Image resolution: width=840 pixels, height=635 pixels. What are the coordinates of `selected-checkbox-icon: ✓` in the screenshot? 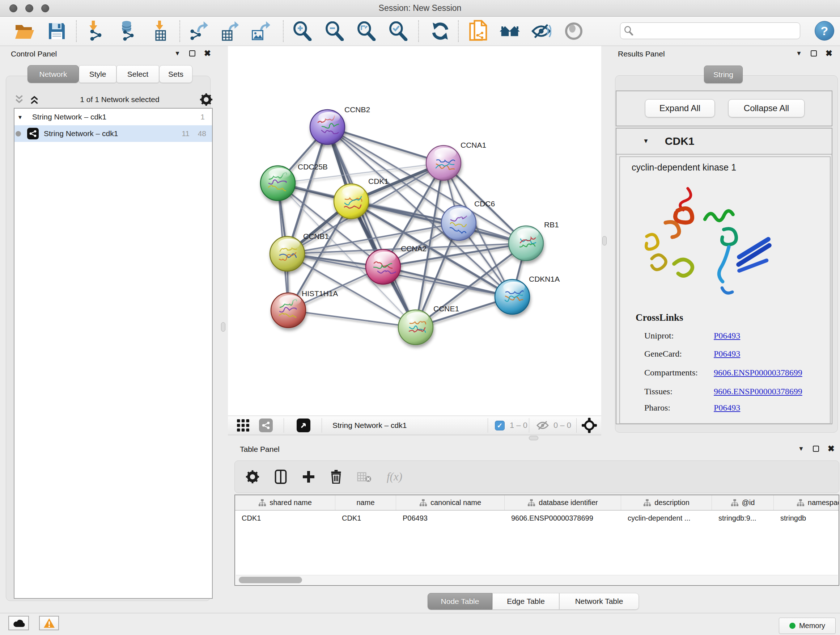 It's located at (500, 426).